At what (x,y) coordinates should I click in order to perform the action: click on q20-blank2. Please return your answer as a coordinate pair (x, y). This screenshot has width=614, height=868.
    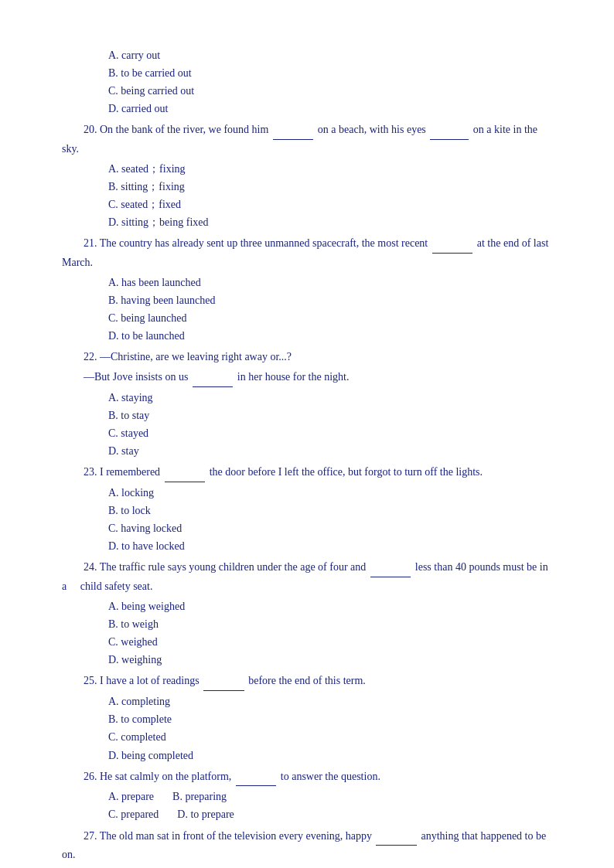
    Looking at the image, I should click on (449, 130).